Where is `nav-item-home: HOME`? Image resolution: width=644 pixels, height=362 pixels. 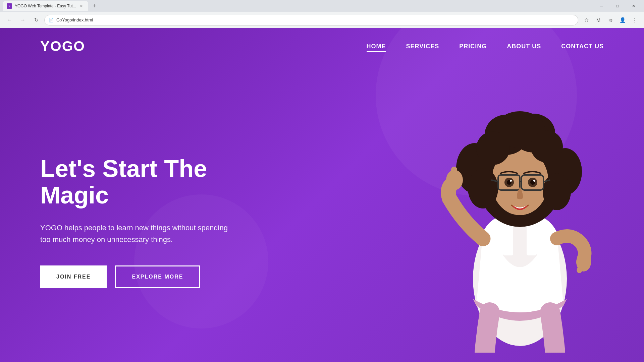 nav-item-home: HOME is located at coordinates (376, 46).